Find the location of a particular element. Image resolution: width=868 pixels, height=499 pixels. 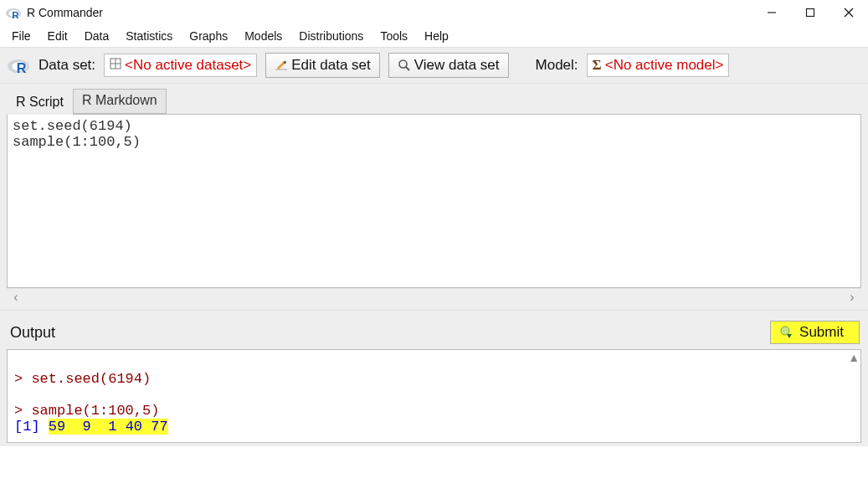

model-value: <No active model> is located at coordinates (665, 65).